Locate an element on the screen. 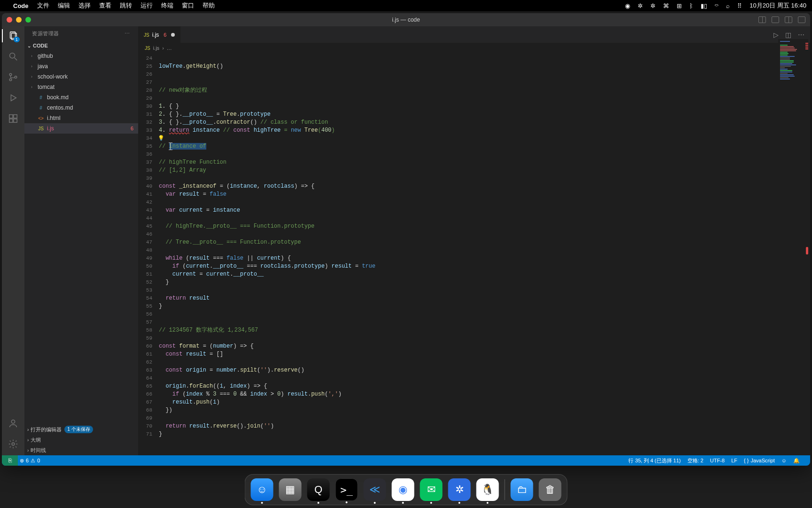 Image resolution: width=812 pixels, height=508 pixels. timeline-section: › 时间线 is located at coordinates (81, 450).